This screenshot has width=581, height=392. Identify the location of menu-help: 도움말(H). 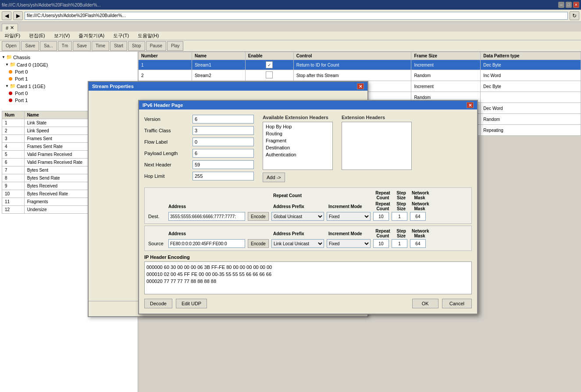
(148, 36).